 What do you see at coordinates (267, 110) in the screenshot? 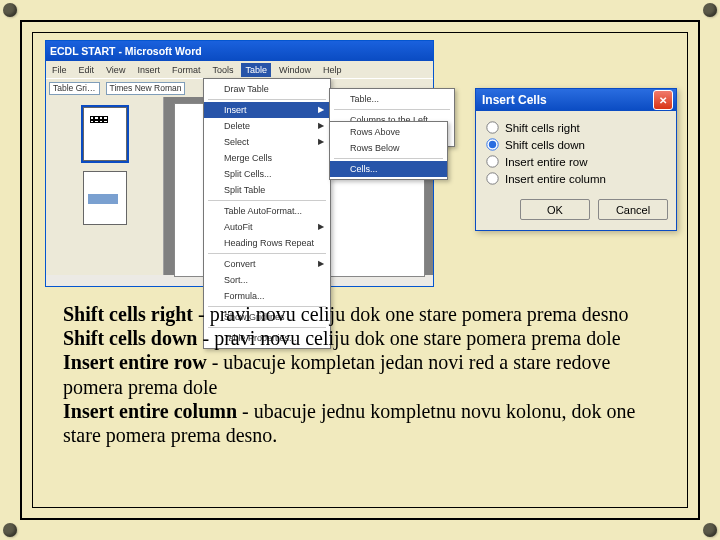
I see `mi-insert: Insert▶` at bounding box center [267, 110].